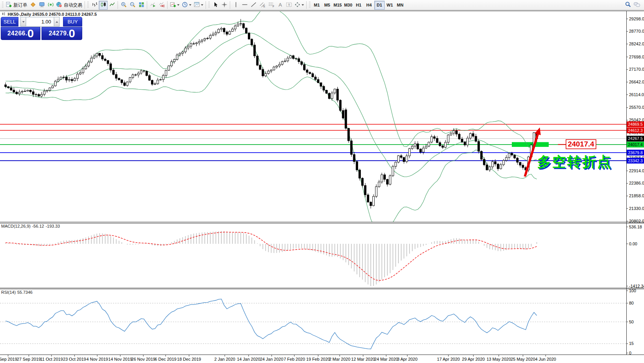 The height and width of the screenshot is (363, 644). Describe the element at coordinates (390, 5) in the screenshot. I see `timeframe-w1-button: W1` at that location.